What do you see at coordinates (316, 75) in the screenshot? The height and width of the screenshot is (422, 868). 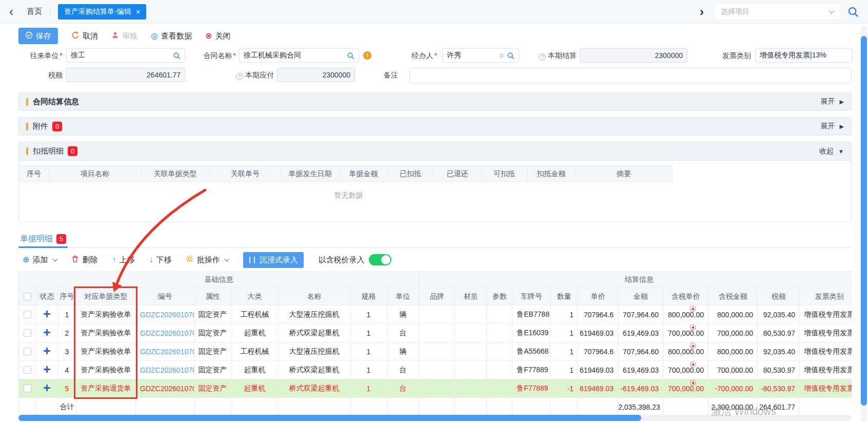 I see `current-payable-input: 2300000` at bounding box center [316, 75].